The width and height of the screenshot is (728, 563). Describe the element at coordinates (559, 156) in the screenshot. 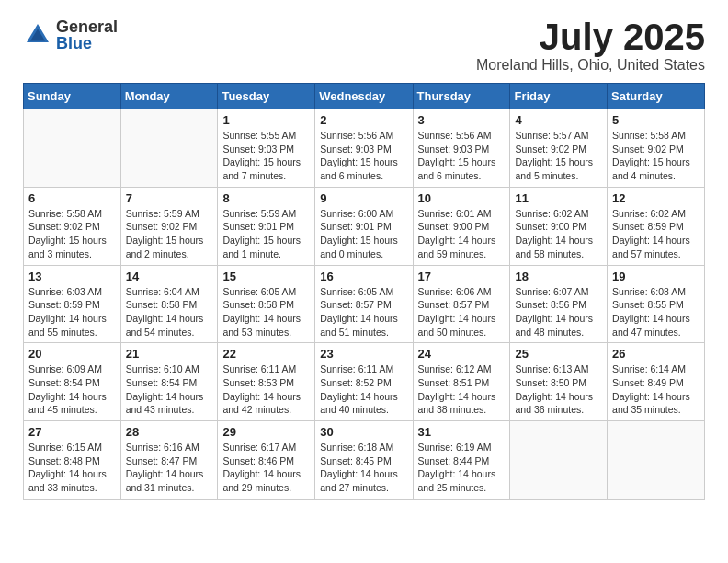

I see `day-info: Sunrise: 5:57 AMSunset: 9:02 PMDaylight:…` at that location.